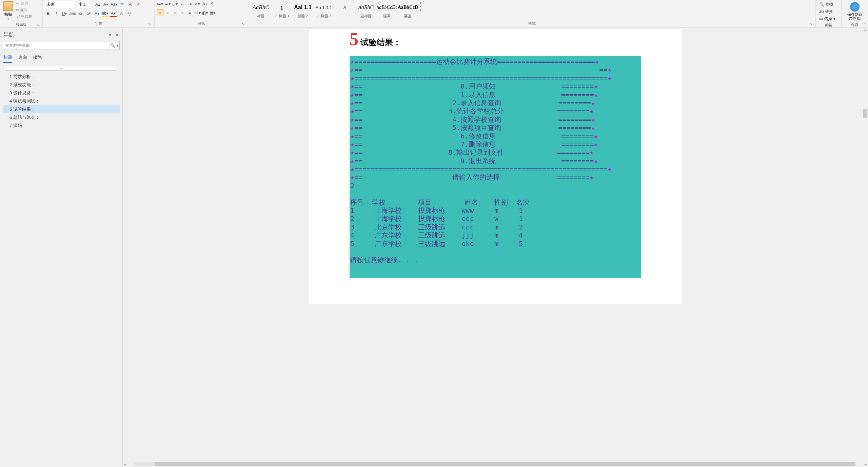  I want to click on heading-text: 试验结果：, so click(381, 42).